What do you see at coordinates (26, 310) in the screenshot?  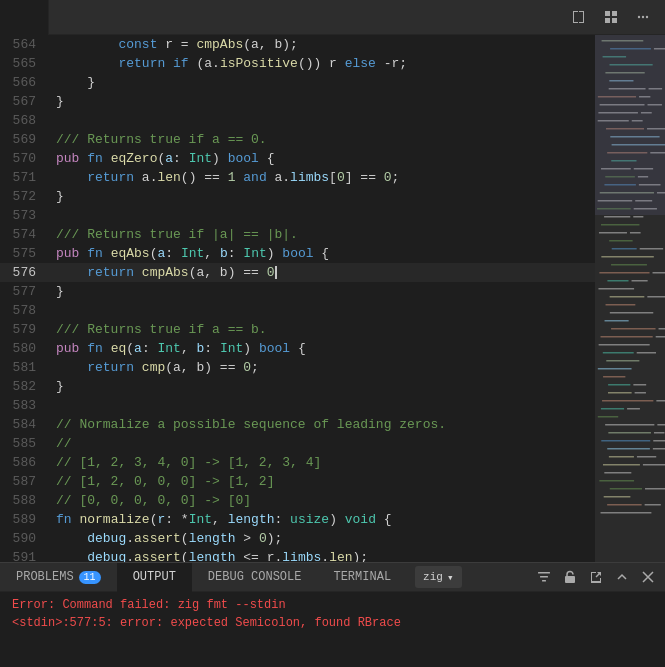 I see `line-number: 578` at bounding box center [26, 310].